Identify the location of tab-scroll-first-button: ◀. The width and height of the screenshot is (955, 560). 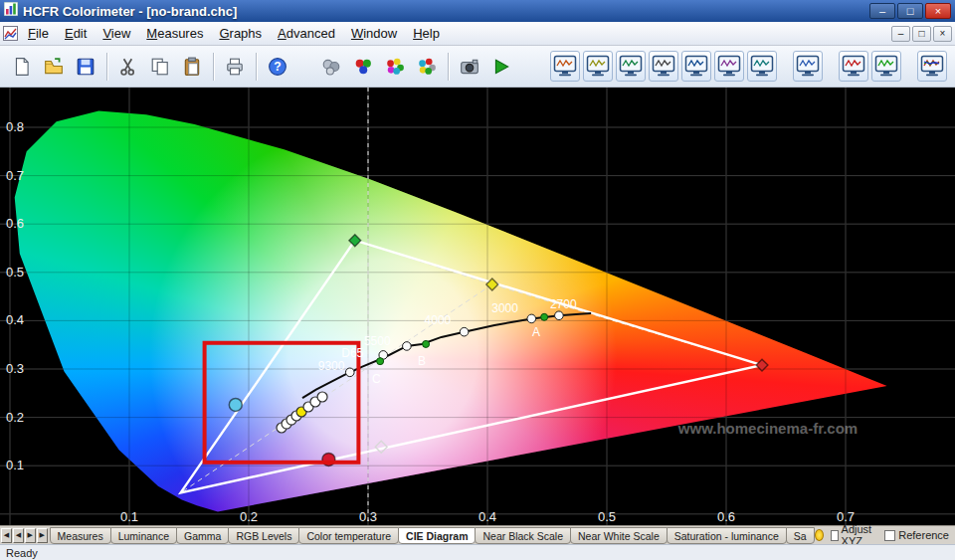
(6, 535).